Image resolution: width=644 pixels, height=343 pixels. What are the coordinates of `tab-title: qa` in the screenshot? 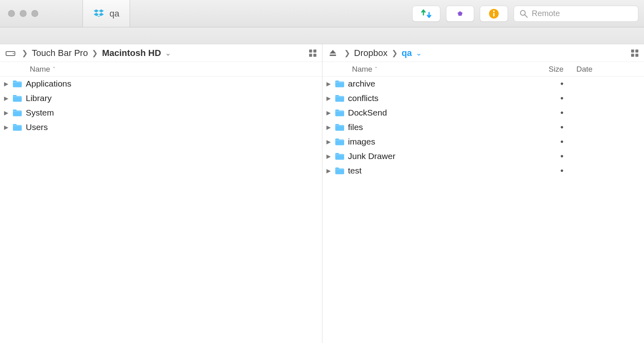 It's located at (114, 14).